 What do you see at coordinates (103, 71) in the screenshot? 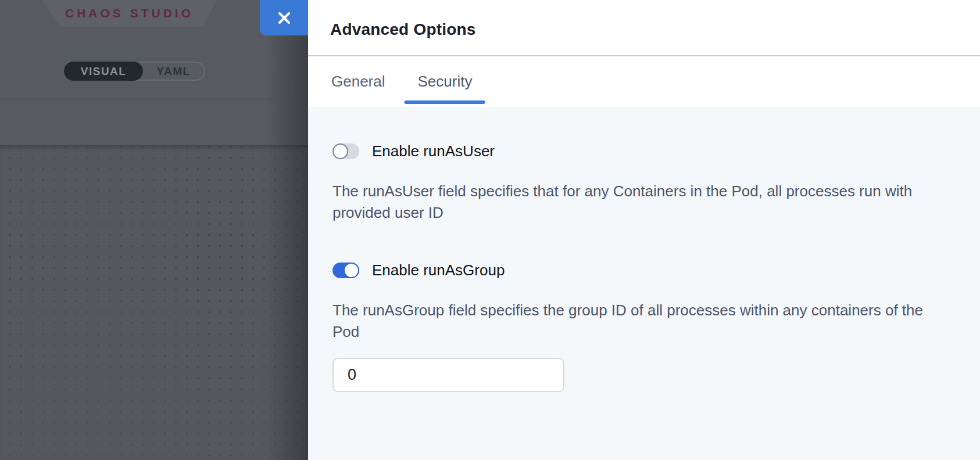
I see `mode-toggle-visual: VISUAL` at bounding box center [103, 71].